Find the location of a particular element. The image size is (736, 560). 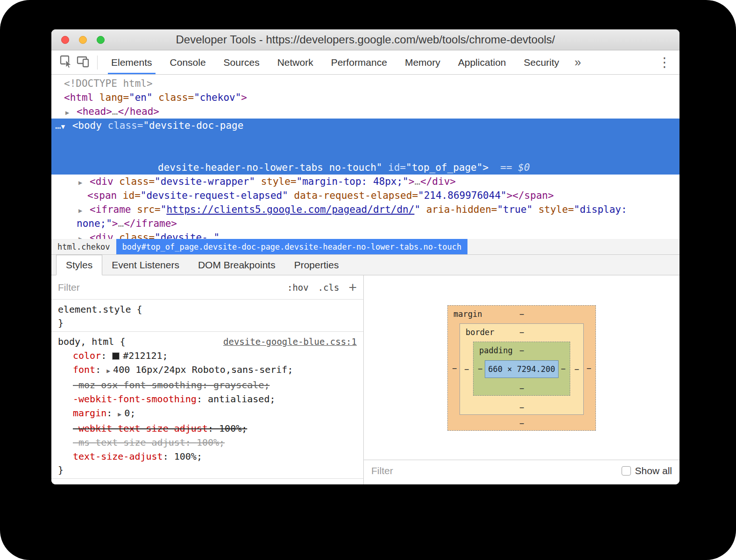

property-value: 400 16px/24px Roboto,sans-serif is located at coordinates (200, 370).